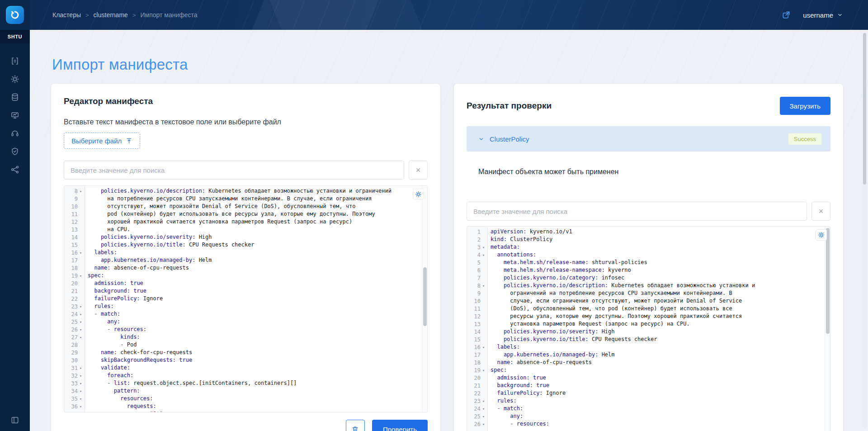 This screenshot has height=431, width=868. Describe the element at coordinates (418, 170) in the screenshot. I see `editor-clear-search-button: ×` at that location.